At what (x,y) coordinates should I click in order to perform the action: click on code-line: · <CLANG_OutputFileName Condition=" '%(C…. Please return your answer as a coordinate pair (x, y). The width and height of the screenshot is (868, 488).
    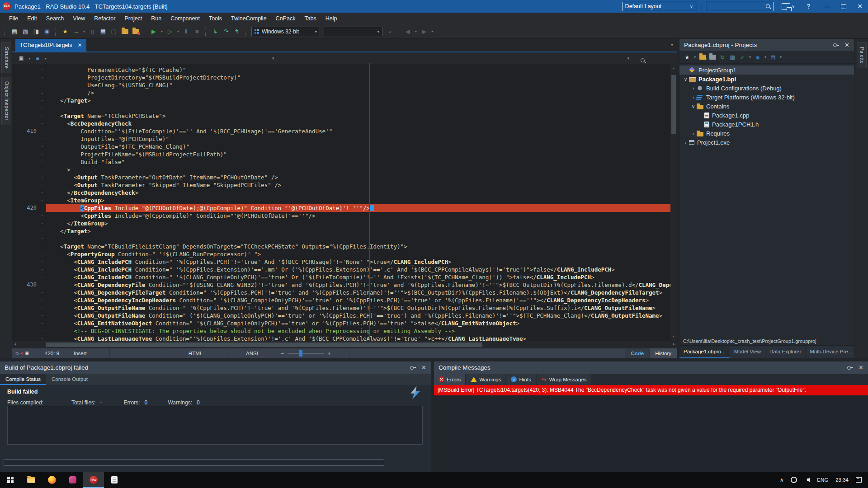
    Looking at the image, I should click on (344, 308).